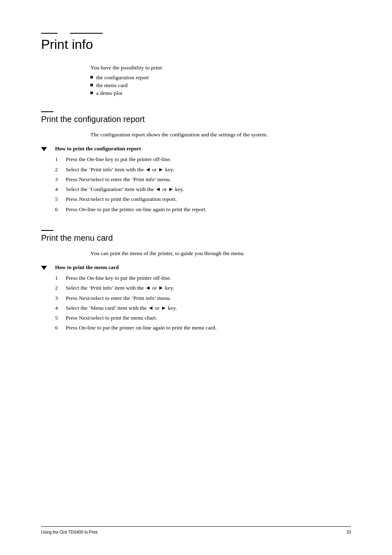  What do you see at coordinates (221, 68) in the screenshot?
I see `intro-lead: You have the possibility to print:` at bounding box center [221, 68].